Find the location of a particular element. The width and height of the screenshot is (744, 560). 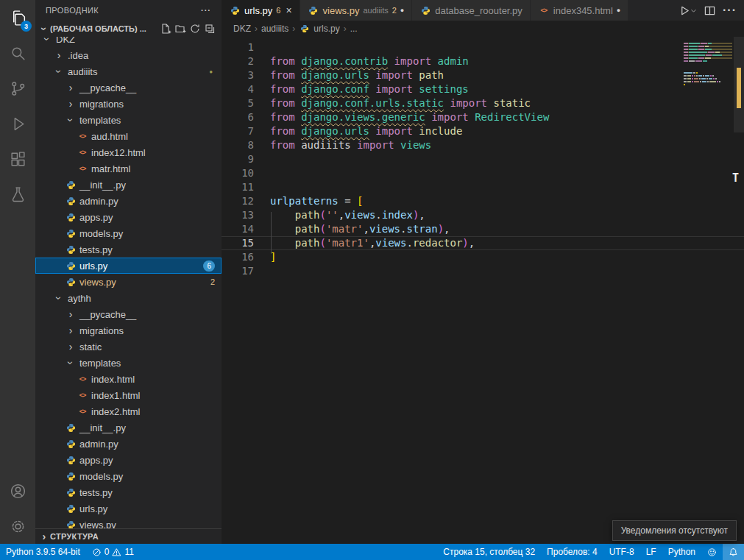

python-file-icon is located at coordinates (71, 250).